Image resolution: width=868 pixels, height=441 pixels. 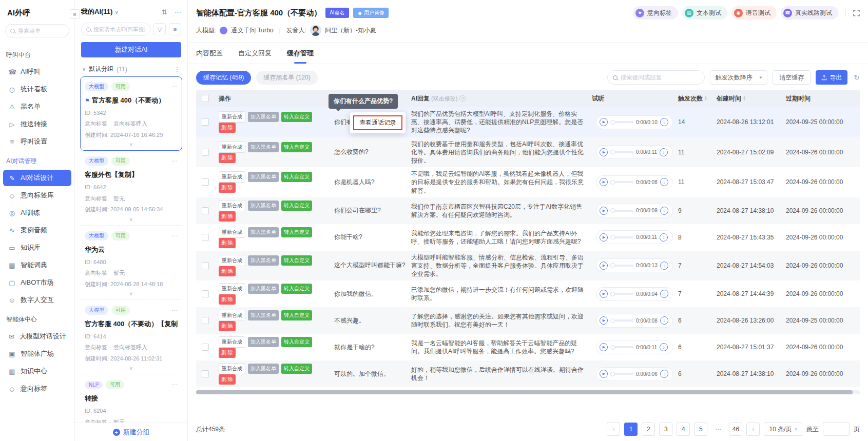 What do you see at coordinates (371, 13) in the screenshot?
I see `user-portrait-badge: ☻用户肖像` at bounding box center [371, 13].